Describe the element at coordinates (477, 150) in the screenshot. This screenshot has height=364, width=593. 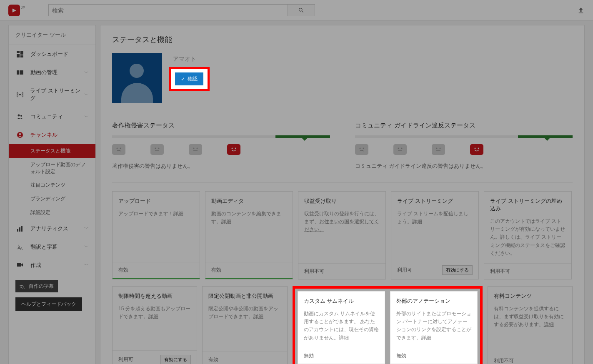
I see `face-happy-icon` at that location.